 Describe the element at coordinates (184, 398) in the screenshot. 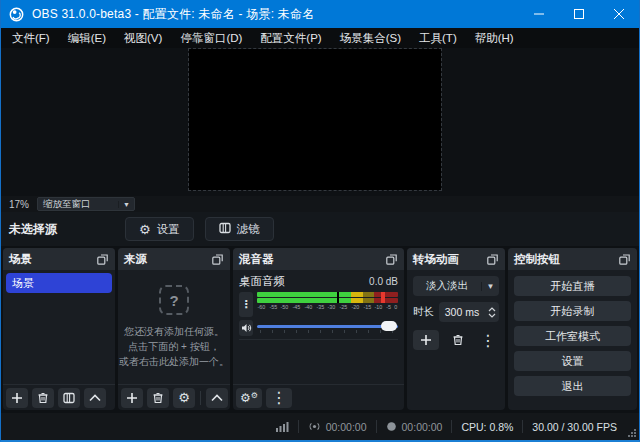

I see `source-properties-button: ⚙` at that location.